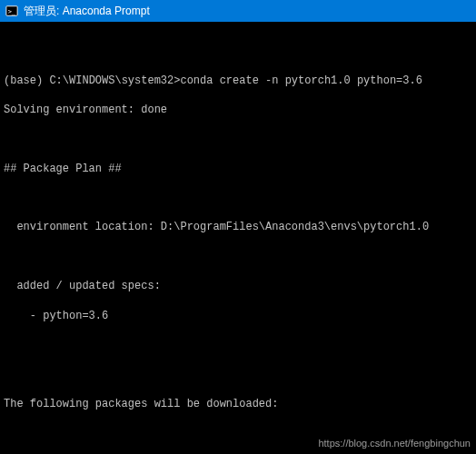 This screenshot has height=454, width=476. Describe the element at coordinates (12, 11) in the screenshot. I see `terminal-icon: >_` at that location.